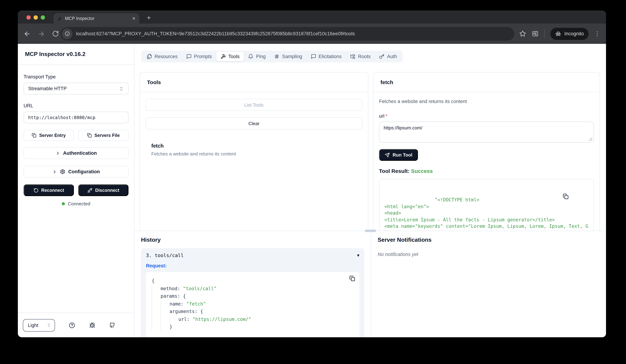 This screenshot has height=364, width=626. What do you see at coordinates (254, 105) in the screenshot?
I see `list-tools-button: List Tools` at bounding box center [254, 105].